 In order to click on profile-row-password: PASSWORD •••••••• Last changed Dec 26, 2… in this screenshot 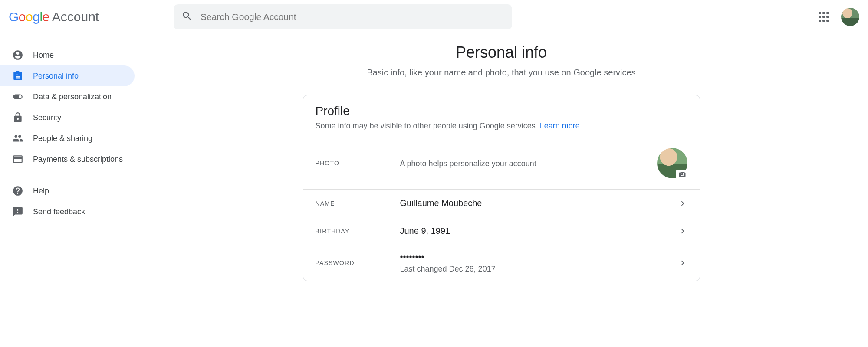, I will do `click(502, 263)`.